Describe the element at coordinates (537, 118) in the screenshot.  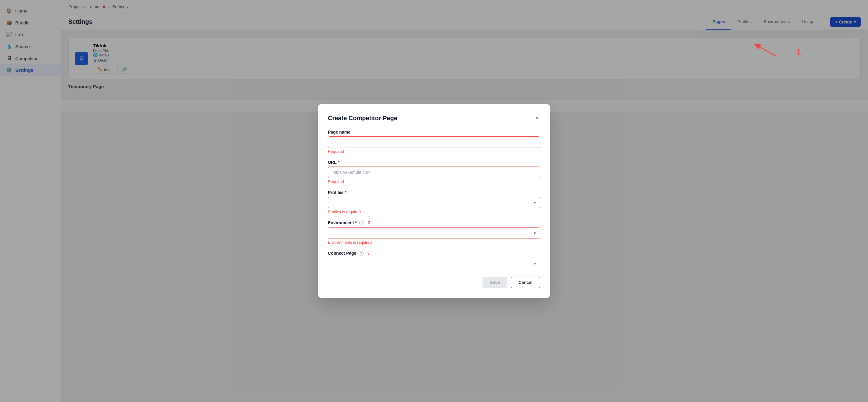
I see `modal-close-button: ×` at that location.